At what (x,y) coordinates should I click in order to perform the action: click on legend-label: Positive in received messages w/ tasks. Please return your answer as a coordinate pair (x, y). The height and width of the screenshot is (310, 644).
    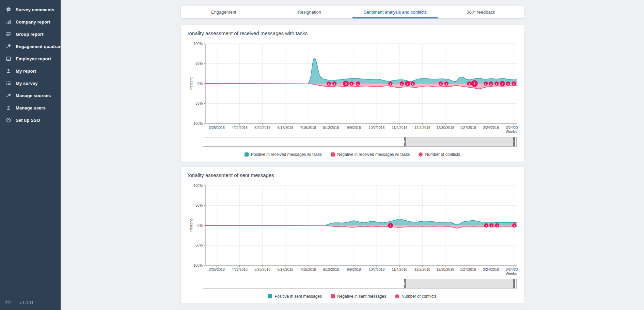
    Looking at the image, I should click on (286, 154).